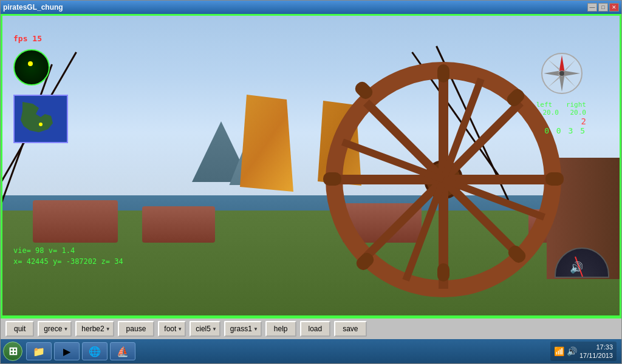 The image size is (622, 364). I want to click on compass-rose, so click(562, 73).